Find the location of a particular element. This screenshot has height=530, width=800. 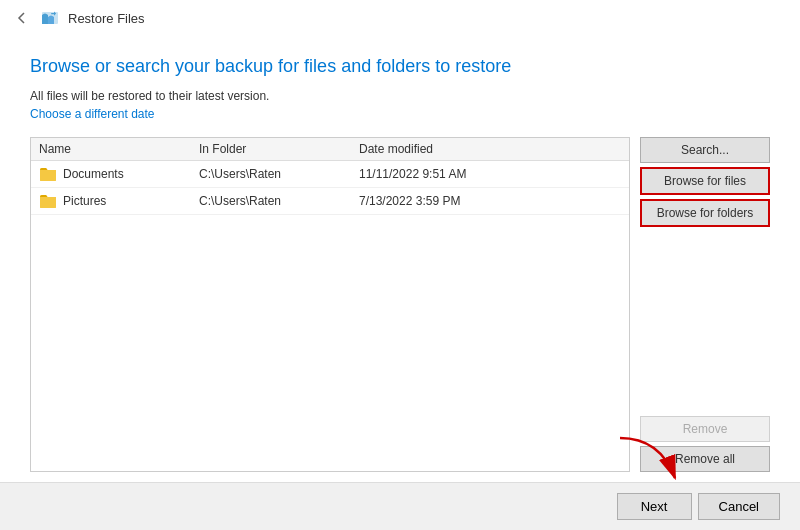

footer: Next Cancel is located at coordinates (400, 506).